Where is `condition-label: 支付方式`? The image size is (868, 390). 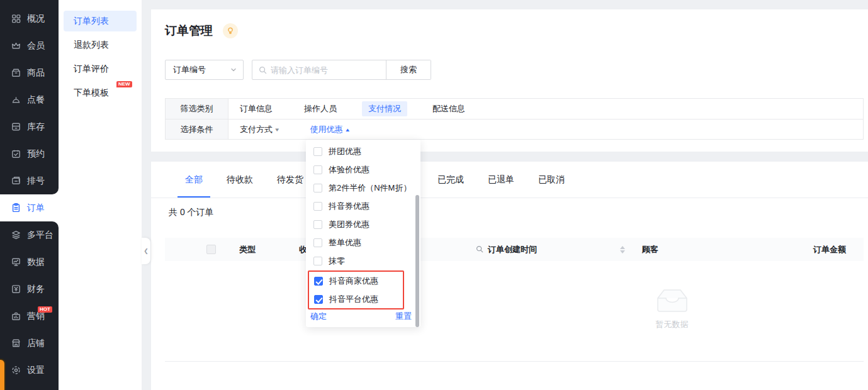
condition-label: 支付方式 is located at coordinates (256, 130).